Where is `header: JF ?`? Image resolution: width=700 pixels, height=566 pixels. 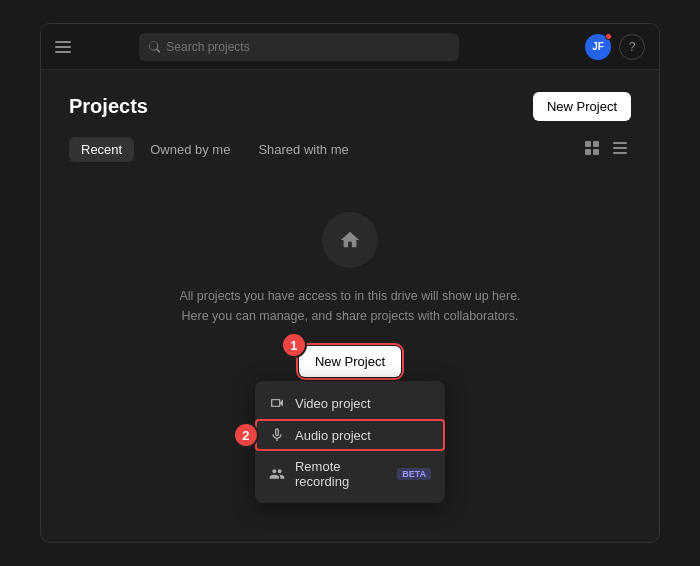
header: JF ? is located at coordinates (350, 47).